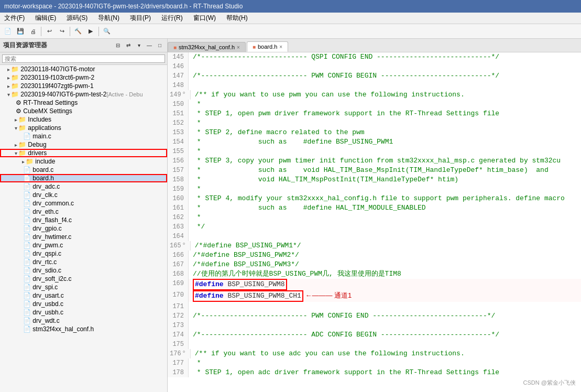 The image size is (581, 392). What do you see at coordinates (109, 18) in the screenshot?
I see `menu-item: 导航(N)` at bounding box center [109, 18].